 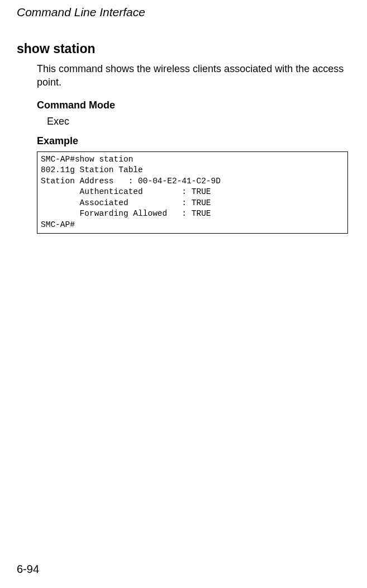 What do you see at coordinates (193, 141) in the screenshot?
I see `example-label: Example` at bounding box center [193, 141].